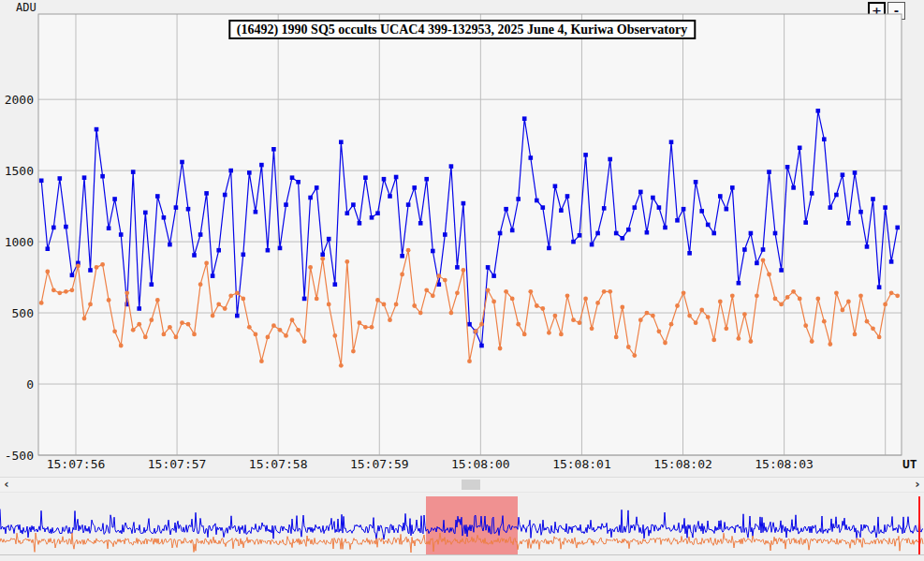  What do you see at coordinates (19, 455) in the screenshot?
I see `svg-text: -500` at bounding box center [19, 455].